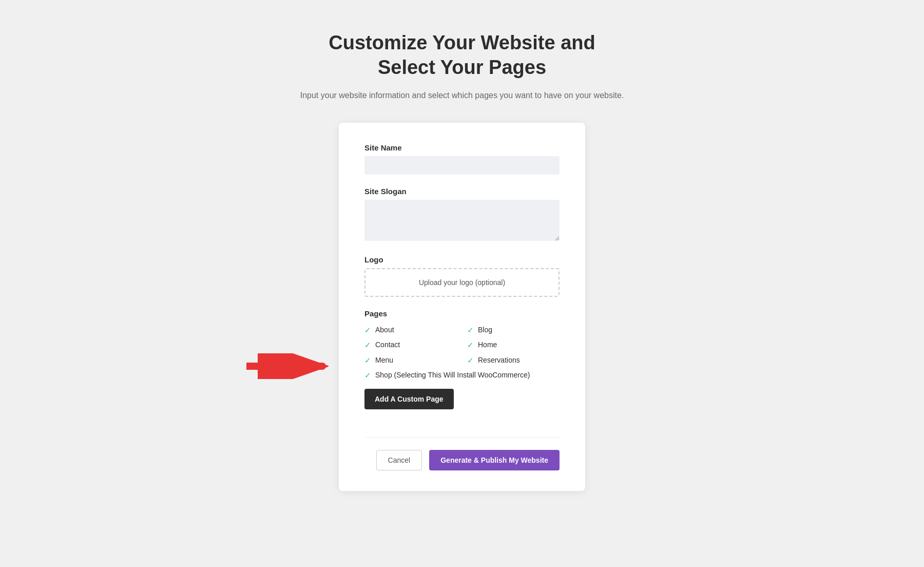  I want to click on page-label-reservations: Reservations, so click(499, 361).